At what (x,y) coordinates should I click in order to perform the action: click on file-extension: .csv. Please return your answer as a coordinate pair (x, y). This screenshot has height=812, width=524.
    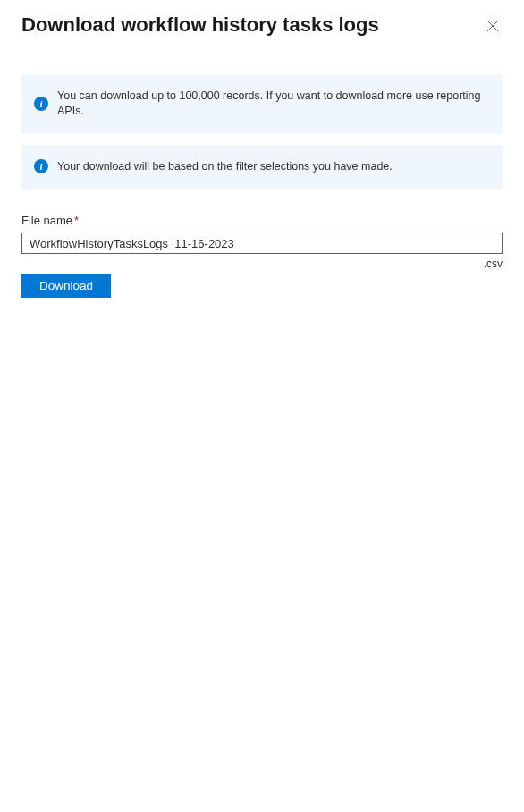
    Looking at the image, I should click on (494, 264).